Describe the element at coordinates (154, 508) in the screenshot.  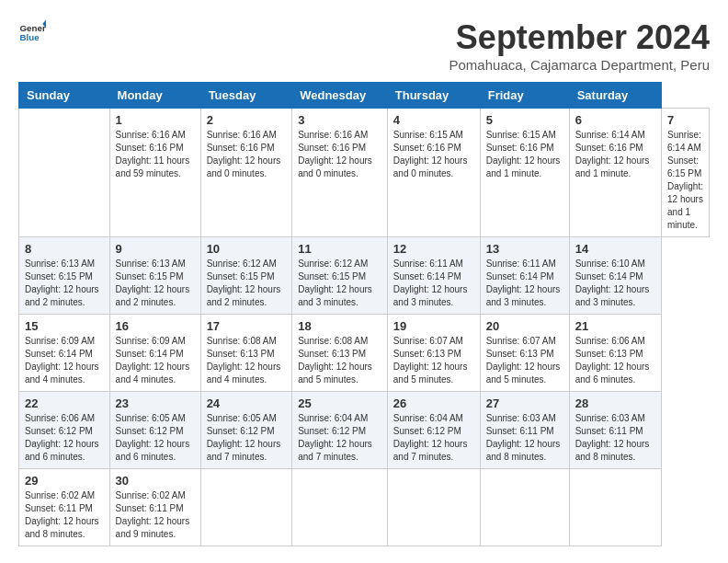
I see `calendar-cell: 30Sunrise: 6:02 AMSunset: 6:11 PMDayligh…` at that location.